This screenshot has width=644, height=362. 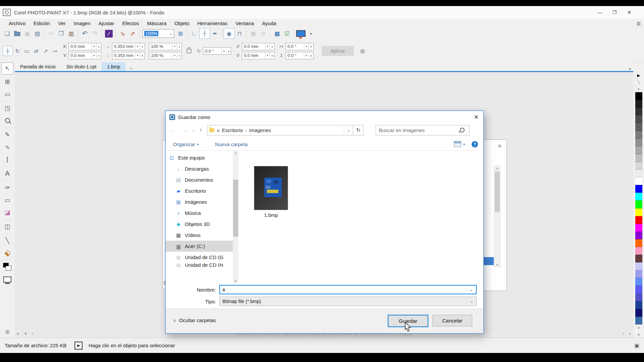 What do you see at coordinates (185, 130) in the screenshot?
I see `forward-icon: →` at bounding box center [185, 130].